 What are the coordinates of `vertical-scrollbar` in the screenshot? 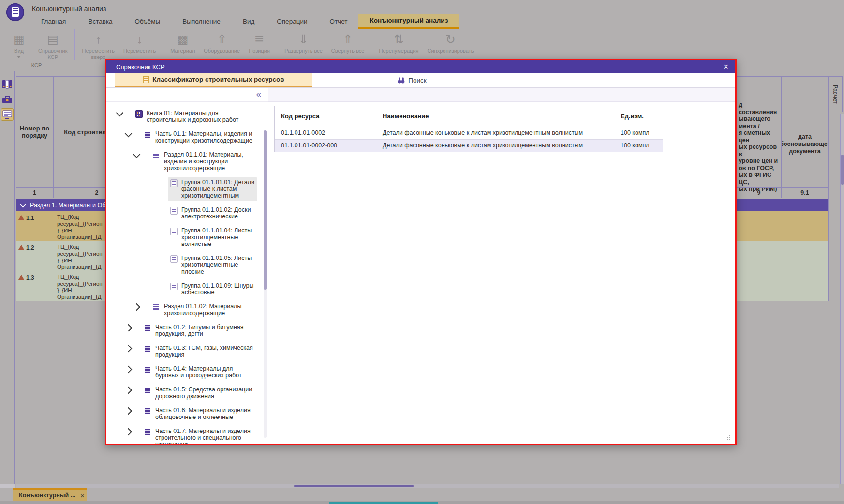 It's located at (842, 299).